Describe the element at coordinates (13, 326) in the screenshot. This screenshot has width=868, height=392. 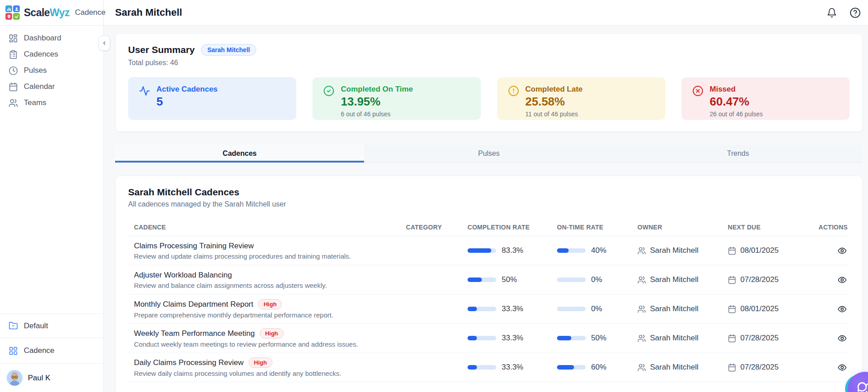
I see `folder-icon` at that location.